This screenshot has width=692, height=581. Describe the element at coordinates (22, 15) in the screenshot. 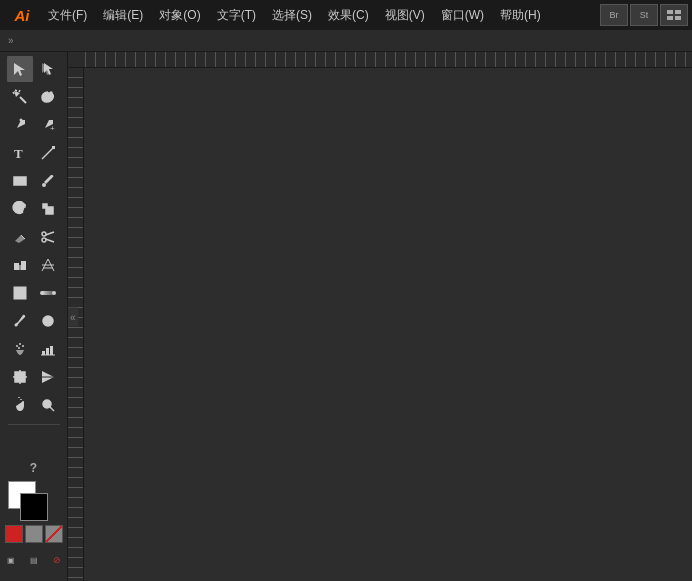

I see `app-logo: Ai` at that location.